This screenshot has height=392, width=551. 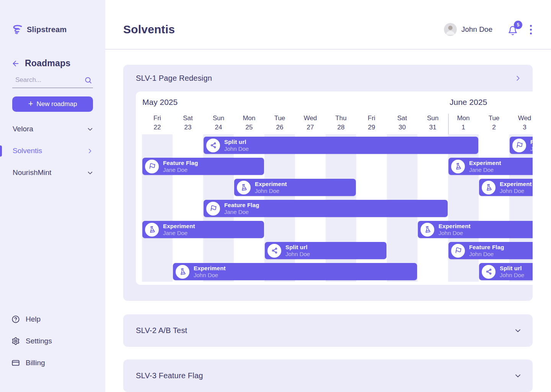 I want to click on kebab-menu-icon, so click(x=531, y=30).